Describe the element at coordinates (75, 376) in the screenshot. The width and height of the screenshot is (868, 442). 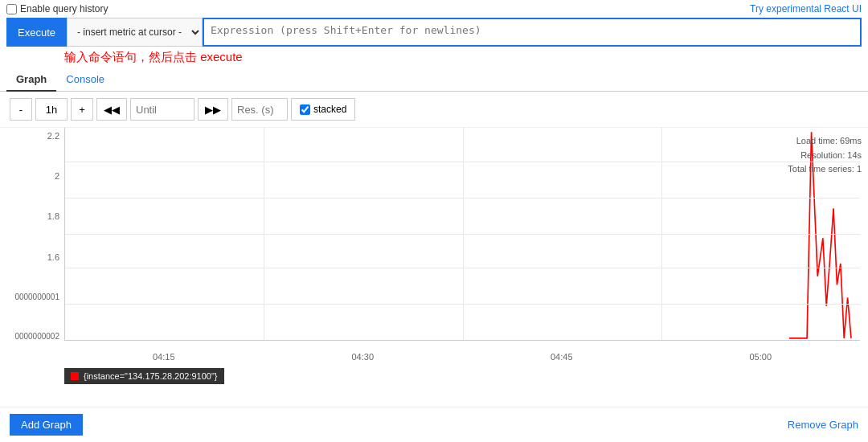
I see `legend-color-swatch` at that location.